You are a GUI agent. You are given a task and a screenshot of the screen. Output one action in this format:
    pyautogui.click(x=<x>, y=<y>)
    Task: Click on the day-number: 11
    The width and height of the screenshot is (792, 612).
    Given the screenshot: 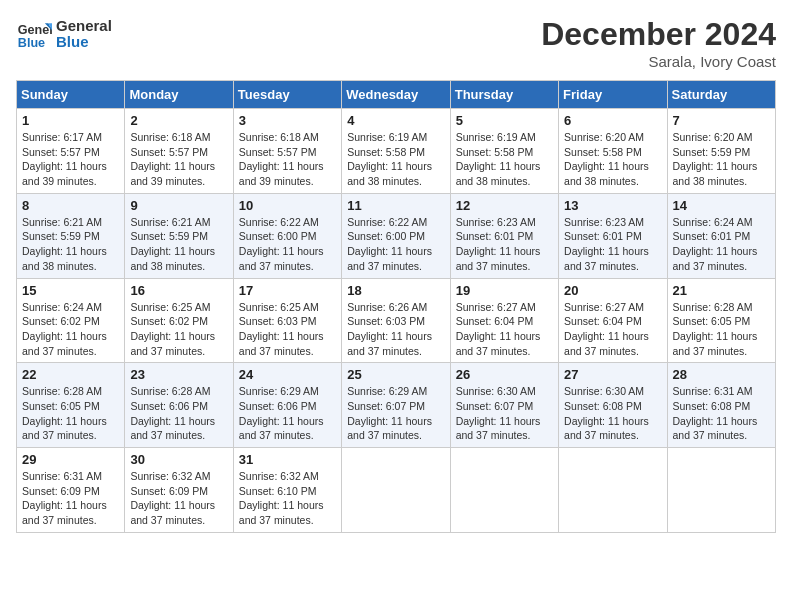 What is the action you would take?
    pyautogui.click(x=396, y=206)
    